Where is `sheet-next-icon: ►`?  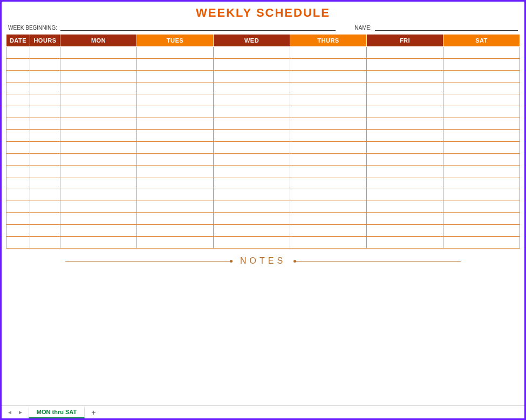
sheet-next-icon: ► is located at coordinates (21, 412).